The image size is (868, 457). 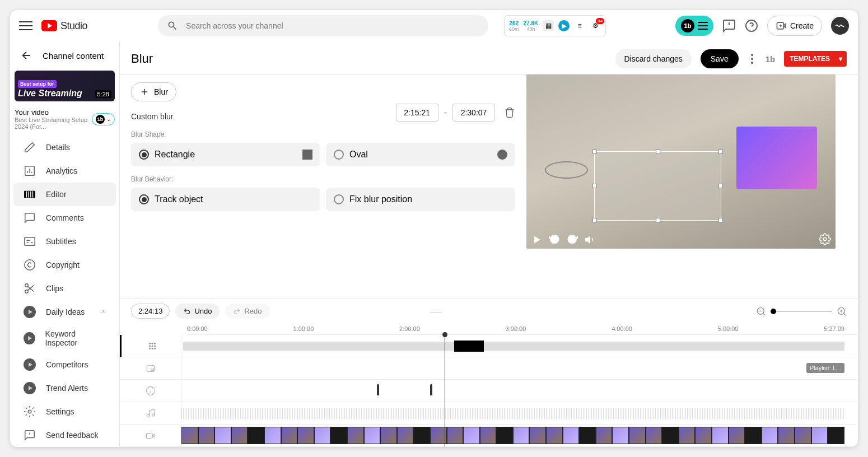 What do you see at coordinates (445, 391) in the screenshot?
I see `playhead` at bounding box center [445, 391].